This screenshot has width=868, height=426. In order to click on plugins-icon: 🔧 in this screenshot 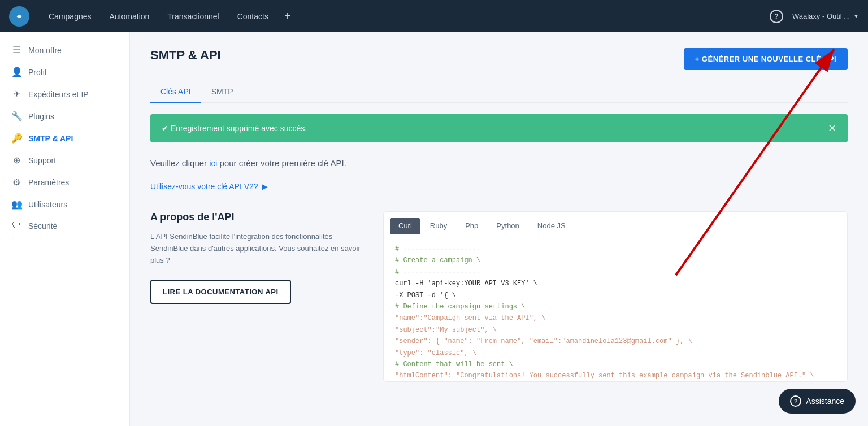, I will do `click(16, 116)`.